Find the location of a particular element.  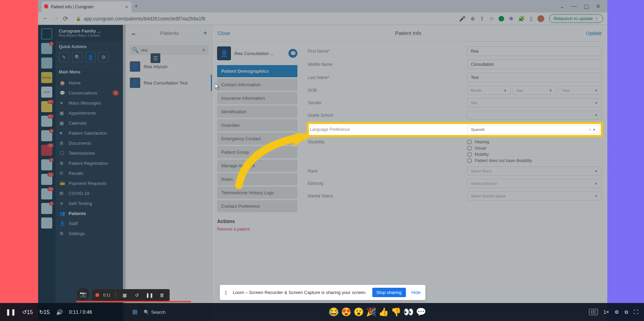

settings-sliders-icon: ⚙ is located at coordinates (104, 57).